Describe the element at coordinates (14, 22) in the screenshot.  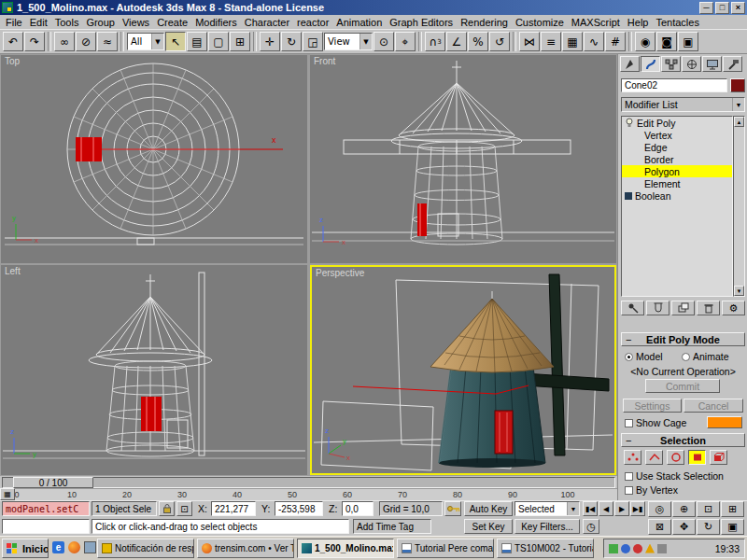
I see `menu-item-file: File` at that location.